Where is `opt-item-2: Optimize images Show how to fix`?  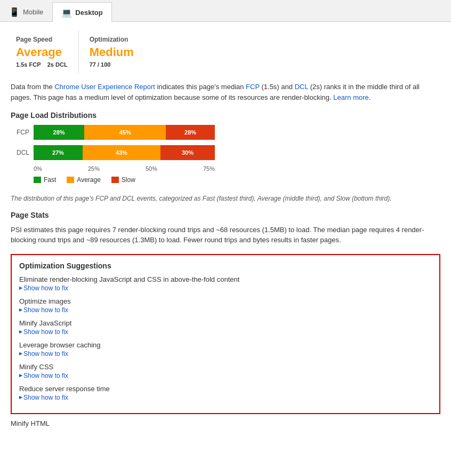 opt-item-2: Optimize images Show how to fix is located at coordinates (226, 305).